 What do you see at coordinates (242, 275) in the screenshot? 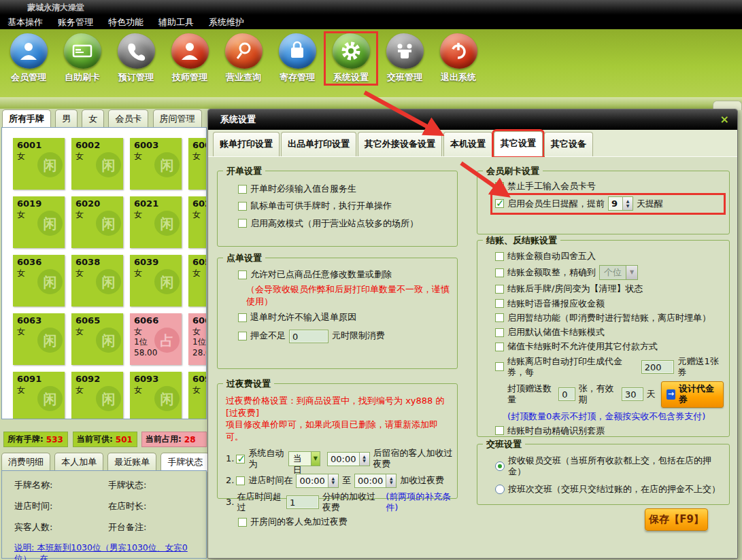
I see `checkbox-allow-modify-items` at bounding box center [242, 275].